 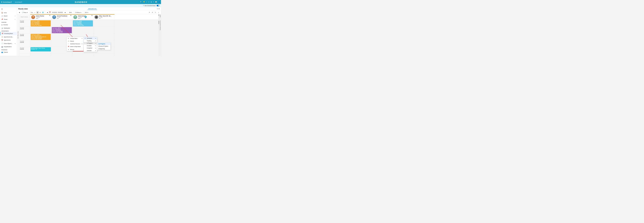 What do you see at coordinates (159, 9) in the screenshot?
I see `settings-view-icon: ⚙` at bounding box center [159, 9].